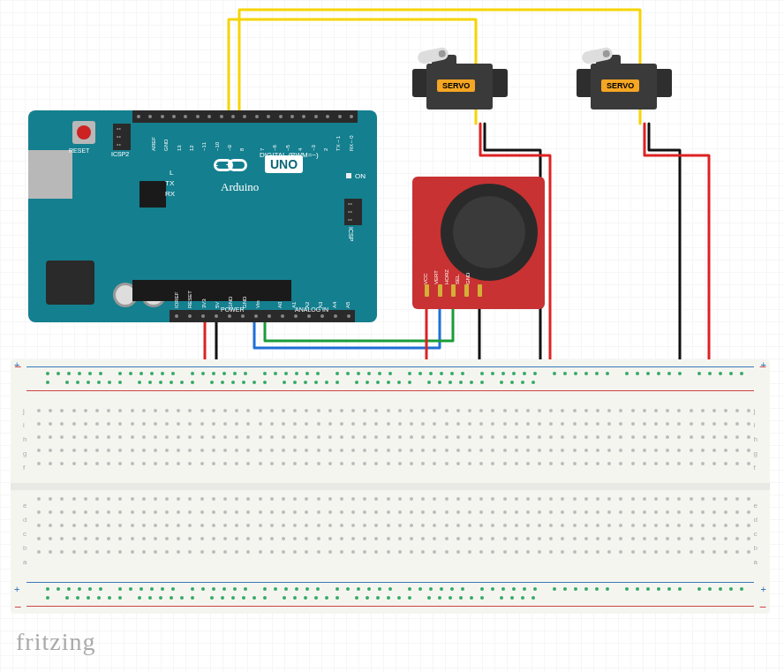 The width and height of the screenshot is (784, 672). I want to click on joystick-pin-labels: VCCVERTHORZSELGND, so click(447, 277).